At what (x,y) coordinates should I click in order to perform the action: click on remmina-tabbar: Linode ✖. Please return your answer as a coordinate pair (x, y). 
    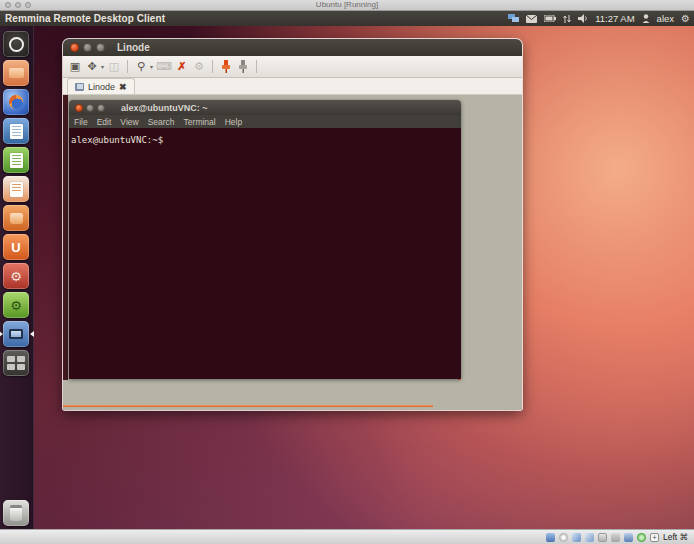
    Looking at the image, I should click on (292, 86).